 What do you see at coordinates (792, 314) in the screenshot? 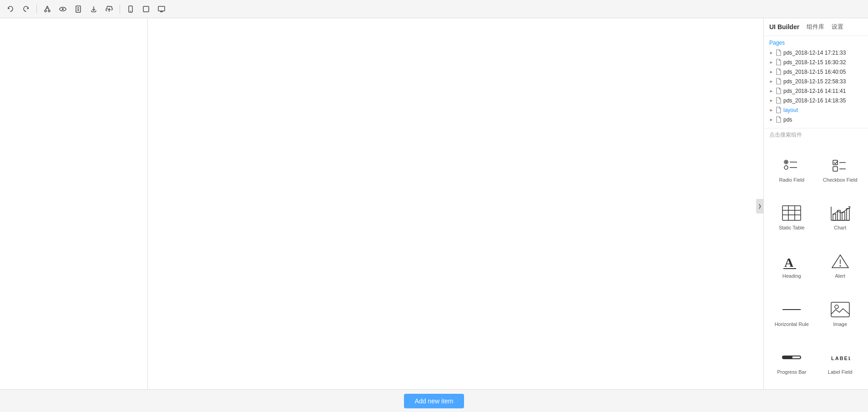
I see `component-item-horizontal-rule: Horizontal Rule` at bounding box center [792, 314].